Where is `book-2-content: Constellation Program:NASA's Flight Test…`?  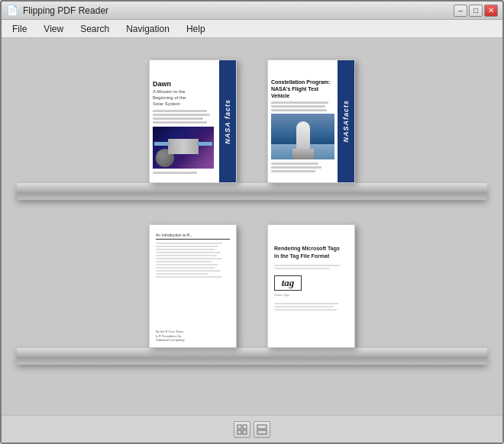
book-2-content: Constellation Program:NASA's Flight Test… is located at coordinates (302, 121).